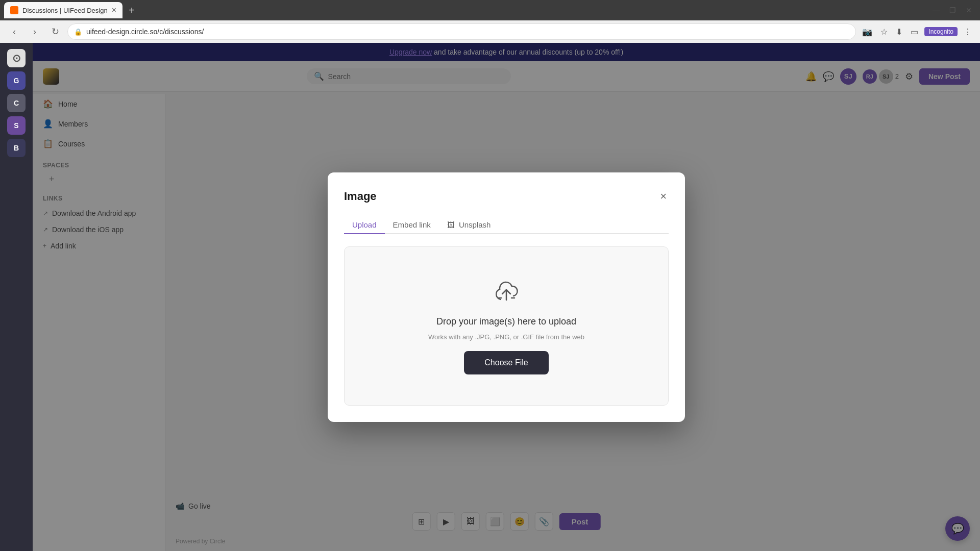 The width and height of the screenshot is (980, 551). I want to click on sidebar-icon-c: C, so click(16, 103).